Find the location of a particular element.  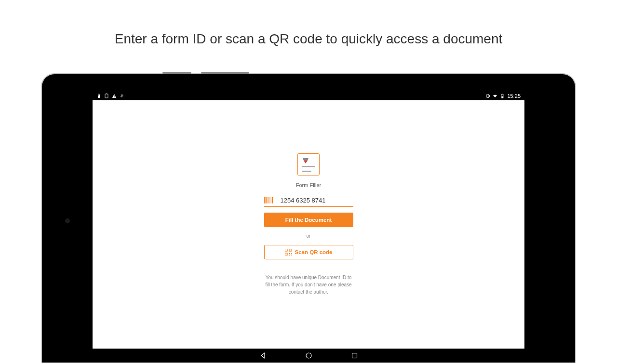

status-bar-right: 15:25 is located at coordinates (503, 96).